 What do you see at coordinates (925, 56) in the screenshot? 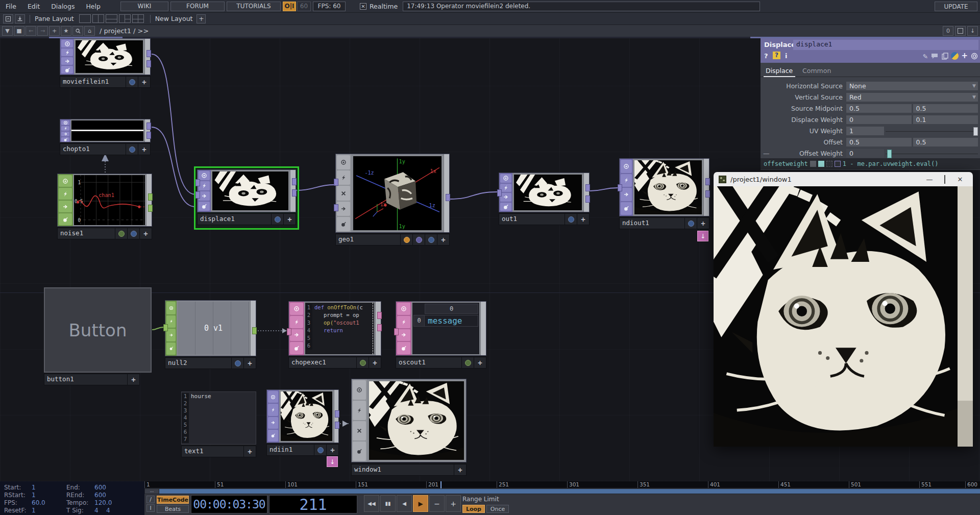
I see `edit-expressions-icon: ✎` at bounding box center [925, 56].